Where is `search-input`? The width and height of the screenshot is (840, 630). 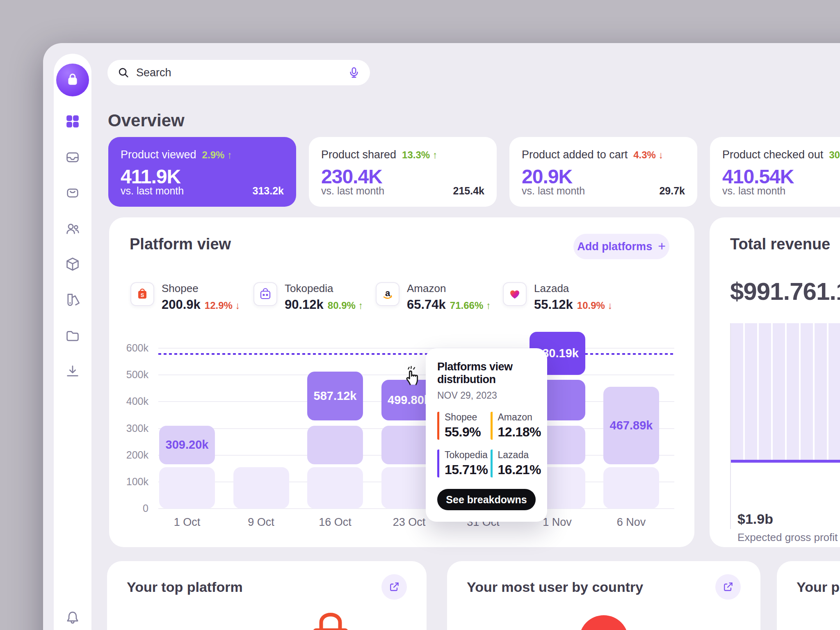 search-input is located at coordinates (242, 73).